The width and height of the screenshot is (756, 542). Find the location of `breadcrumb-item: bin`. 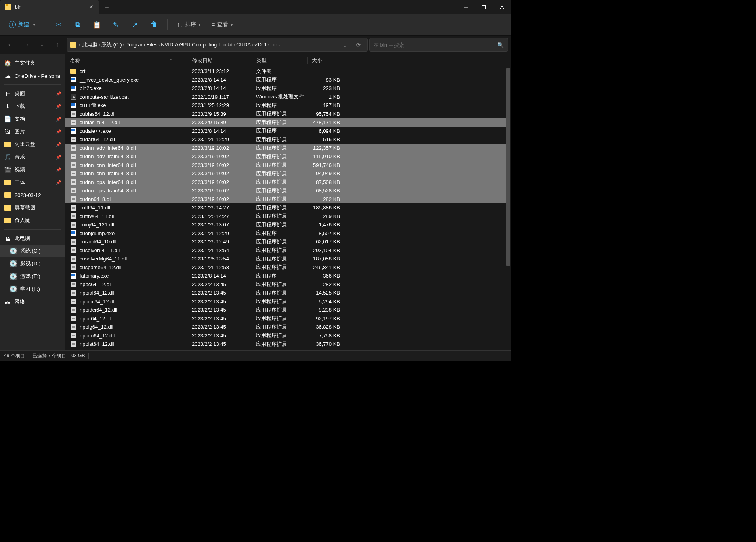

breadcrumb-item: bin is located at coordinates (274, 44).